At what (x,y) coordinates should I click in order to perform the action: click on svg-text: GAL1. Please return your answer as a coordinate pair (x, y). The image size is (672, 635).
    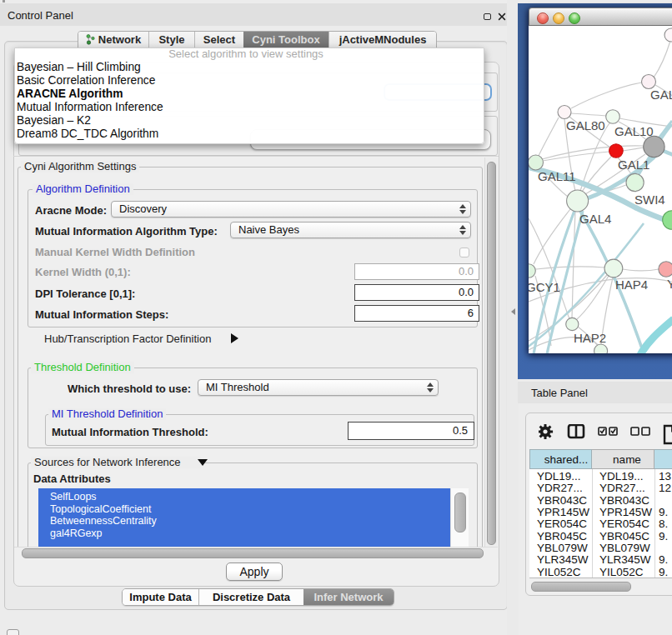
    Looking at the image, I should click on (634, 165).